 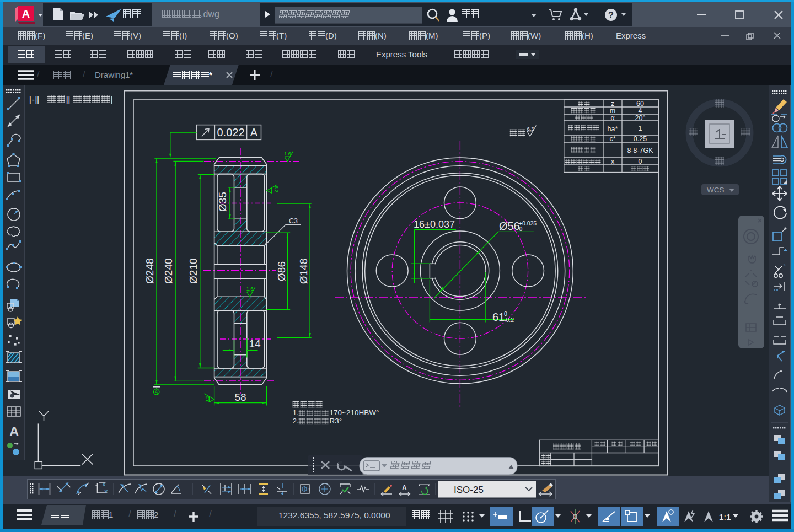 What do you see at coordinates (169, 271) in the screenshot?
I see `svg-text: Ø240` at bounding box center [169, 271].